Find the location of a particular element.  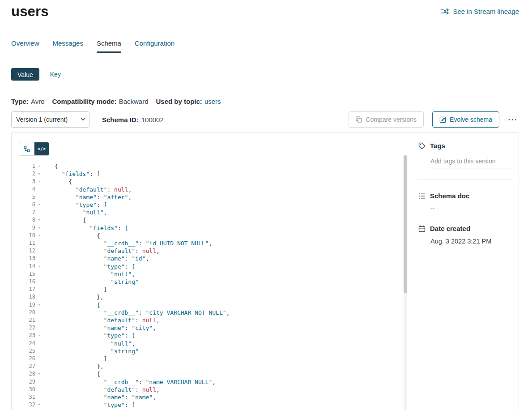

ellipsis-icon: ⋯ is located at coordinates (512, 119).